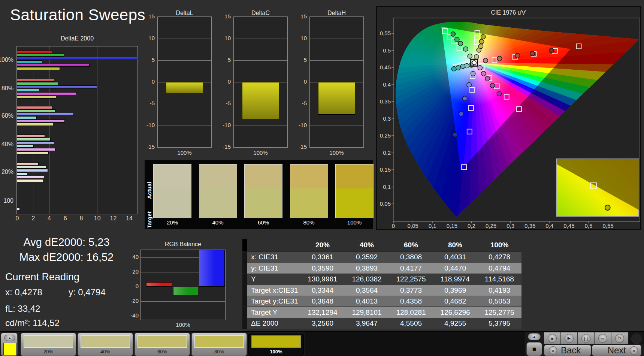 The image size is (644, 356). Describe the element at coordinates (534, 337) in the screenshot. I see `transport-up-icon: ▲` at that location.